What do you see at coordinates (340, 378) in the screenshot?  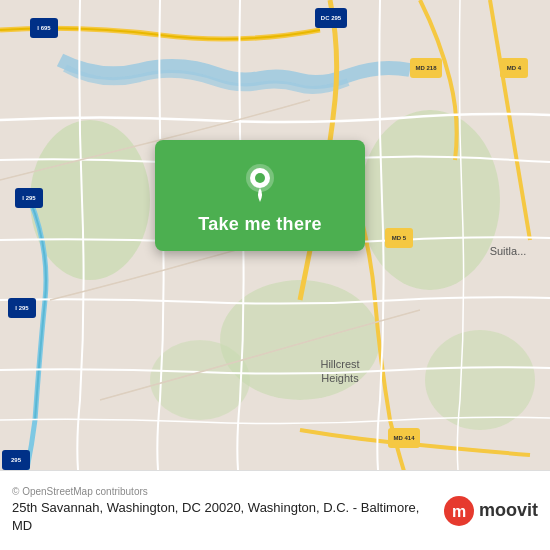 I see `svg-text: Heights` at bounding box center [340, 378].